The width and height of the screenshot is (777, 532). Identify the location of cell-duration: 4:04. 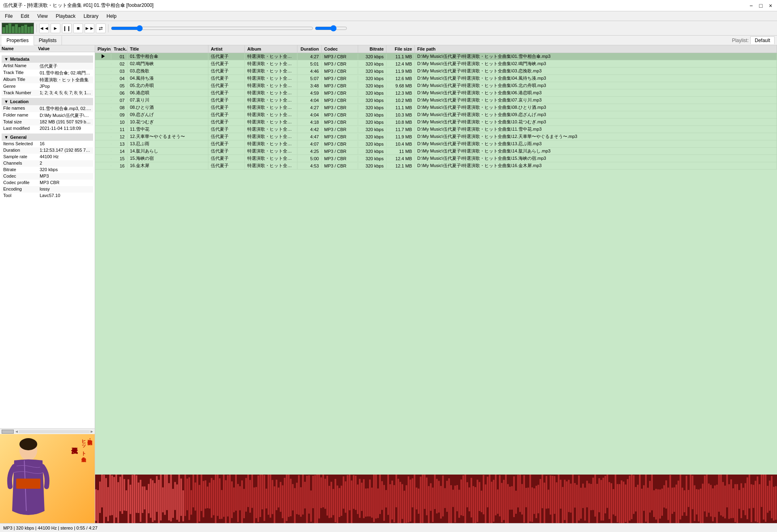
(310, 115).